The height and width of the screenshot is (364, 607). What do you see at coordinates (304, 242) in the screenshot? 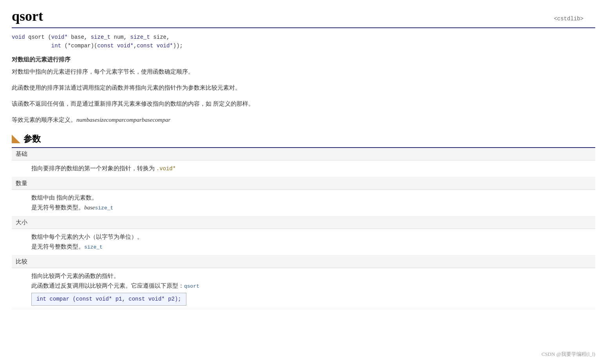
I see `param-desc-text-size: 数组中每个元素的大小（以字节为单位）。 是无符号整数类型。size_t` at bounding box center [304, 242].